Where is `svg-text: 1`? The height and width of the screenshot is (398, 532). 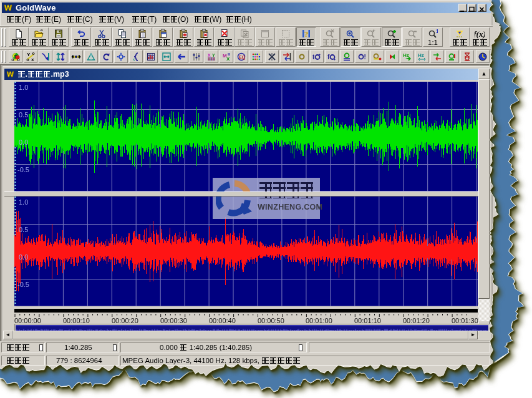 svg-text: 1 is located at coordinates (437, 31).